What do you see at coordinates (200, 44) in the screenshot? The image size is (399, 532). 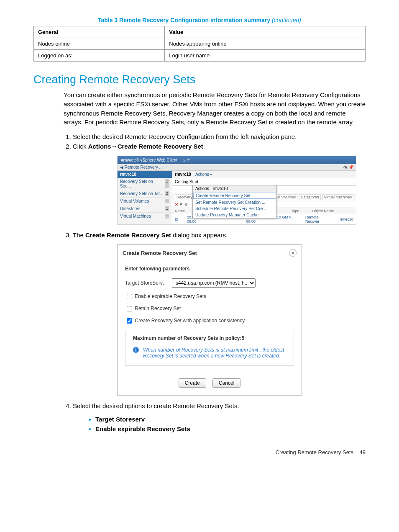 I see `summary-table: General Value Nodes online Nodes appeari…` at bounding box center [200, 44].